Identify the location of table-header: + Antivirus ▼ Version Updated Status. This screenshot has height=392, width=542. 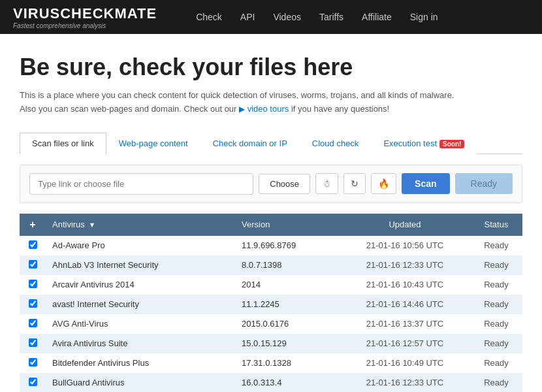
(271, 225).